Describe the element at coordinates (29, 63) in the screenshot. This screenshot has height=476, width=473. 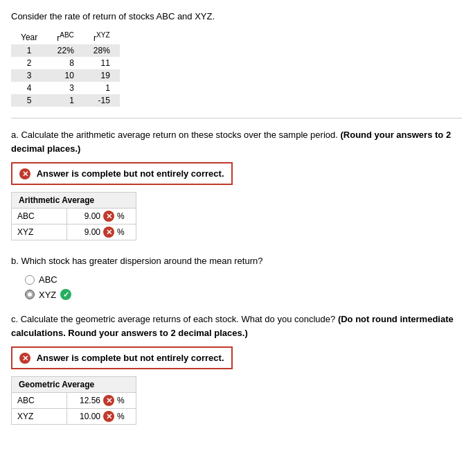
I see `data-cell: 2` at that location.